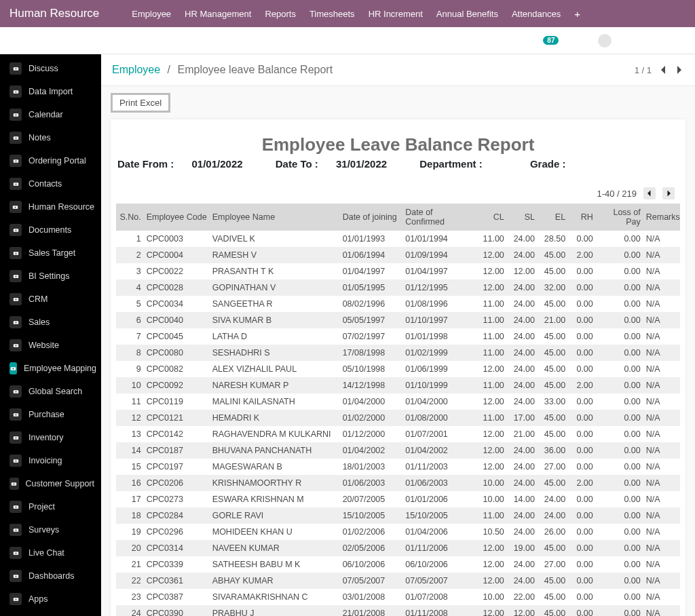 This screenshot has height=616, width=695. I want to click on sidebar-item-invoicing: Invoicing, so click(50, 461).